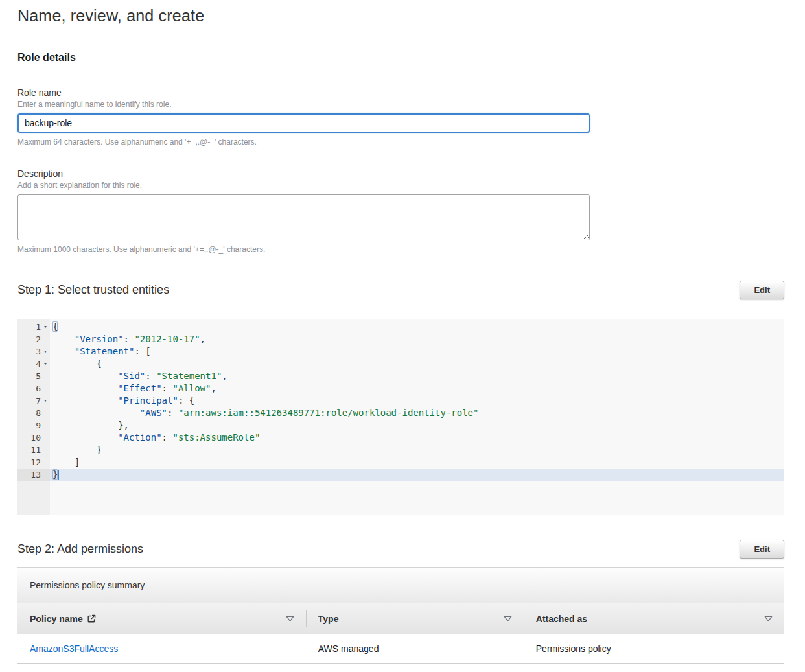 The image size is (805, 672). I want to click on description-textarea, so click(303, 218).